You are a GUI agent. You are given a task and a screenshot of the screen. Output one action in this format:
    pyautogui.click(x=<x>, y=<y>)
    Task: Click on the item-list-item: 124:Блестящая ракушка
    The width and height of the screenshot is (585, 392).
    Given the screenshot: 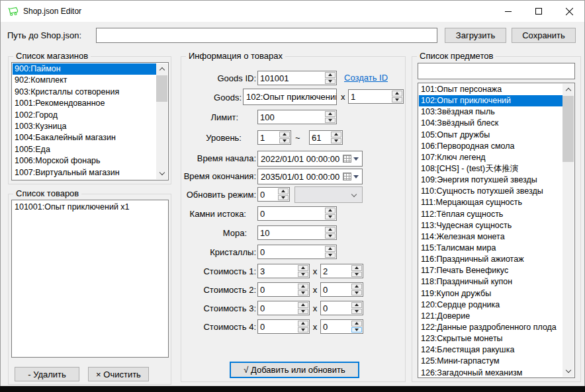 What is the action you would take?
    pyautogui.click(x=491, y=350)
    